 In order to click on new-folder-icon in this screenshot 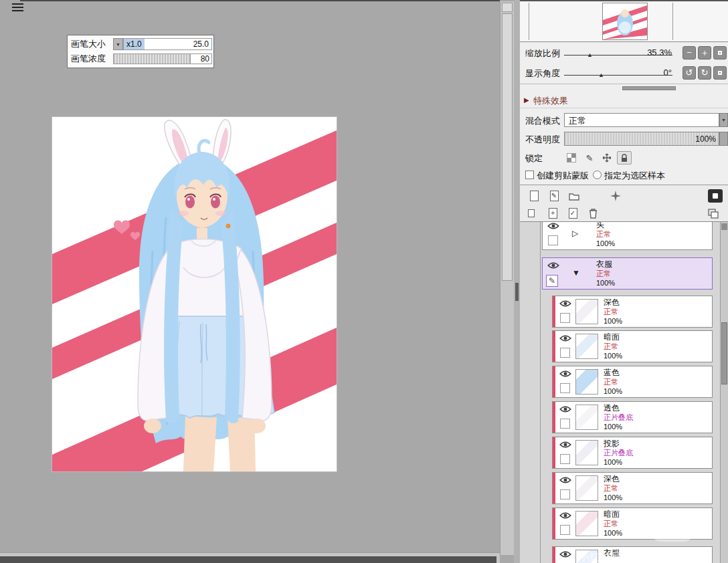, I will do `click(574, 196)`.